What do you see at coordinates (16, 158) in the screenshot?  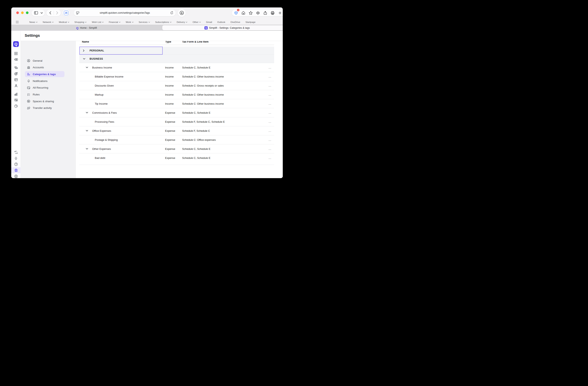 I see `bell-icon` at bounding box center [16, 158].